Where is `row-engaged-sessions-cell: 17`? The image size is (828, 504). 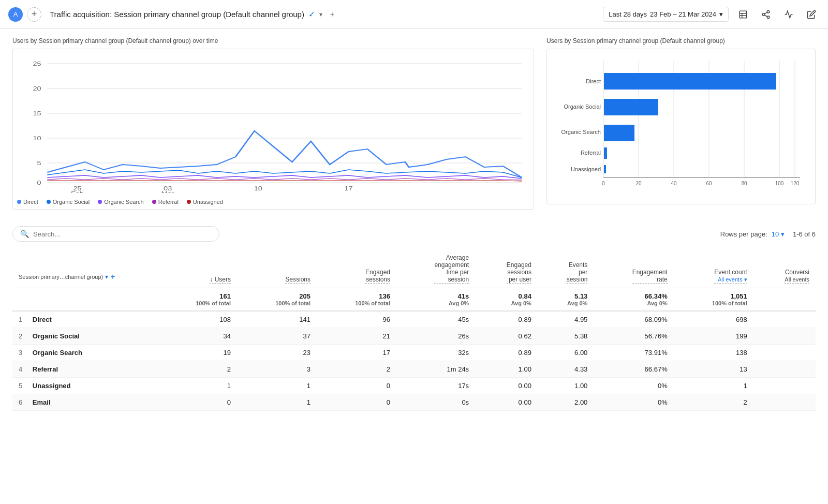
row-engaged-sessions-cell: 17 is located at coordinates (357, 353).